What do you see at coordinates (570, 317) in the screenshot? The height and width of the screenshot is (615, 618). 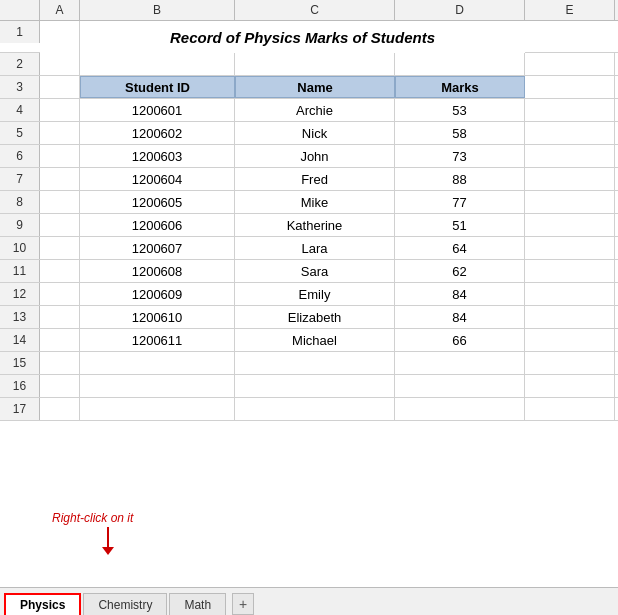 I see `cell-e13` at bounding box center [570, 317].